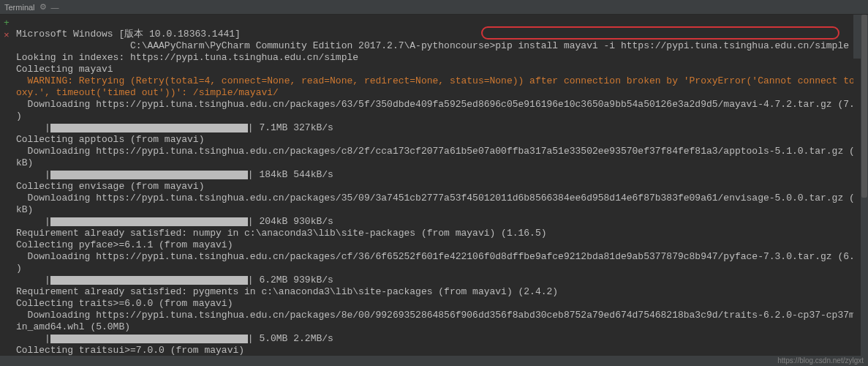 Image resolution: width=868 pixels, height=366 pixels. What do you see at coordinates (124, 244) in the screenshot?
I see `output-line: Collecting pyface>=6.1.1 (from mayavi)` at bounding box center [124, 244].